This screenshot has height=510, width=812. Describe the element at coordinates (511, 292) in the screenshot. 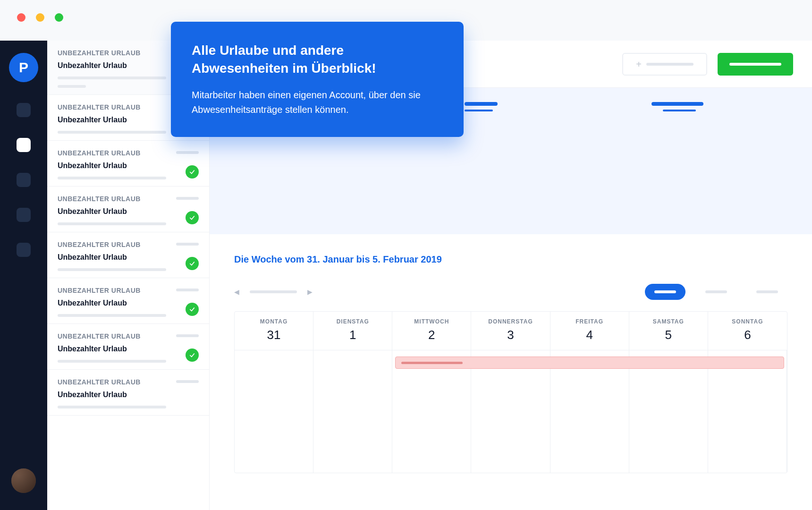

I see `calendar-controls: ◀ ▶` at that location.